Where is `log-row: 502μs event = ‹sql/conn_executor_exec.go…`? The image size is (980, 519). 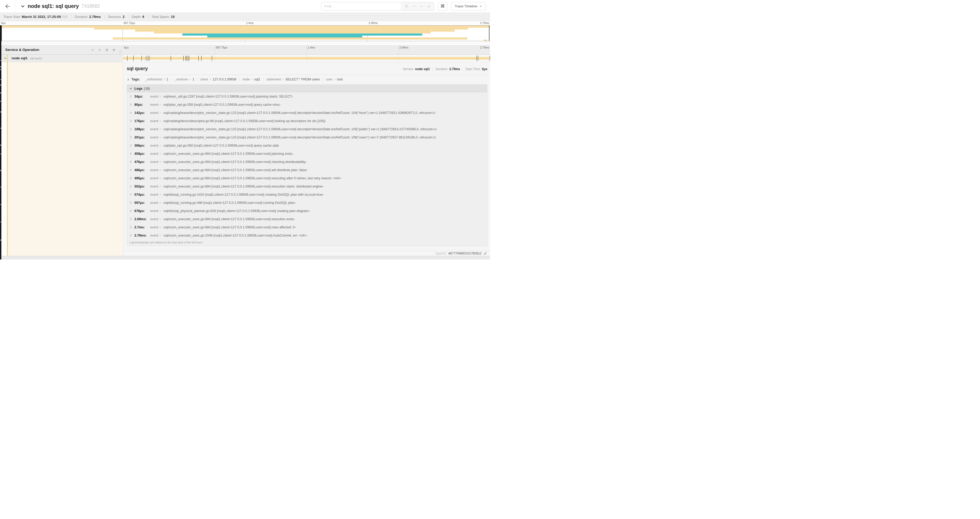
log-row: 502μs event = ‹sql/conn_executor_exec.go… is located at coordinates (307, 187).